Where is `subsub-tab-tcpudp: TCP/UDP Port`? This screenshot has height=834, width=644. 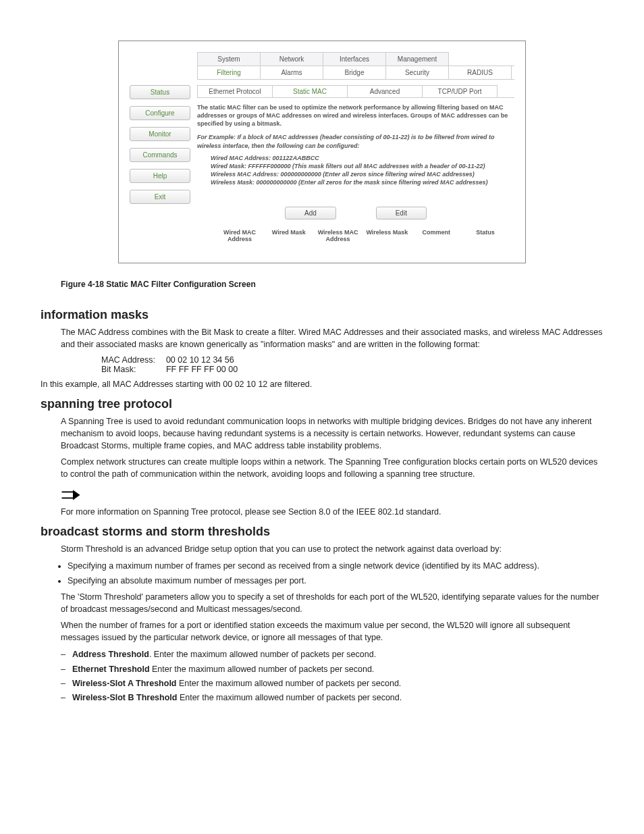 subsub-tab-tcpudp: TCP/UDP Port is located at coordinates (460, 91).